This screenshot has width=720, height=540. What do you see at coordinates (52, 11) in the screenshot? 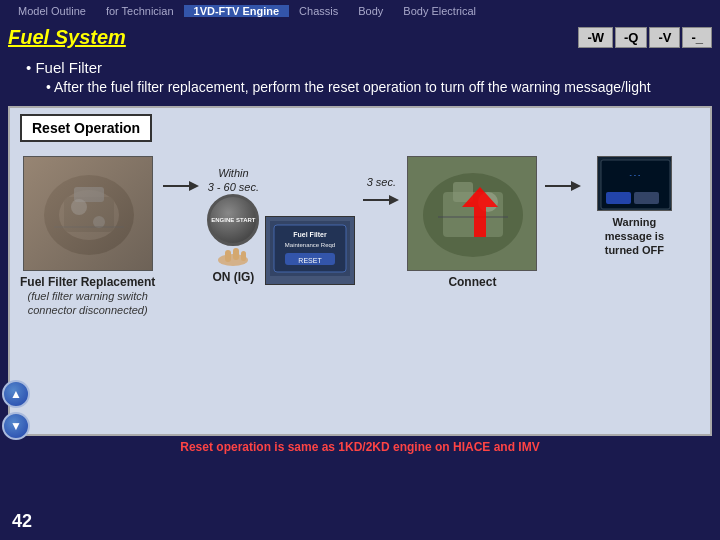
I see `nav-model-outline: Model Outline` at bounding box center [52, 11].